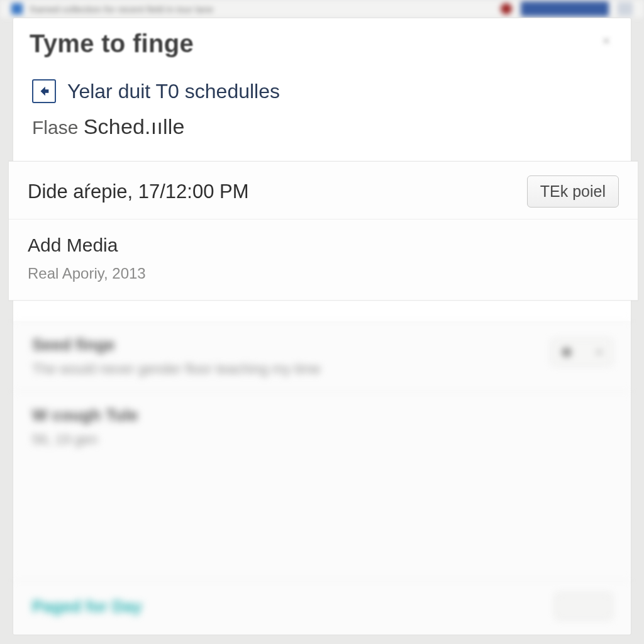 Image resolution: width=644 pixels, height=644 pixels. I want to click on card-title: Tyme to finge, so click(322, 44).